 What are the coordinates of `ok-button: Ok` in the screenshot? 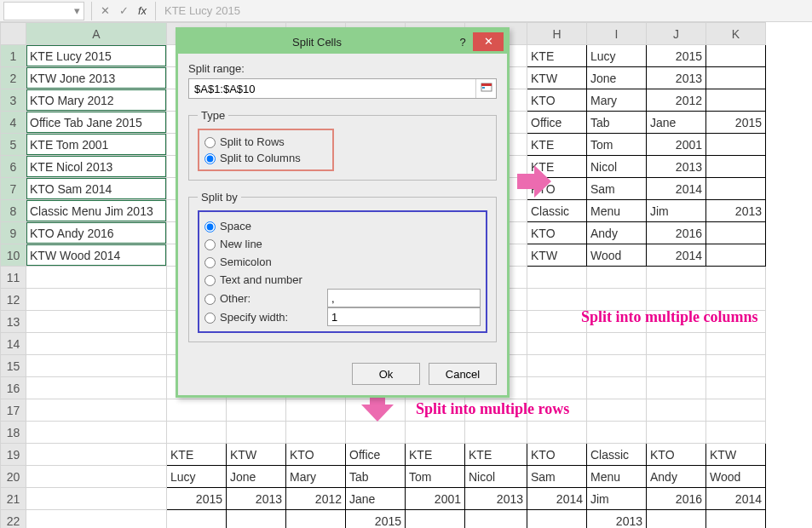 It's located at (386, 374).